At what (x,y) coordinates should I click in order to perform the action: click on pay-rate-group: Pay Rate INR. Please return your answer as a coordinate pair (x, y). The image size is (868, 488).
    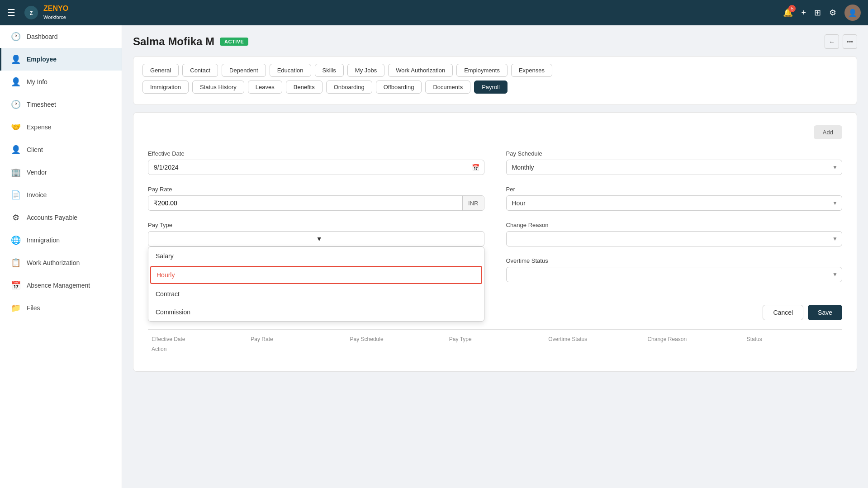
    Looking at the image, I should click on (316, 198).